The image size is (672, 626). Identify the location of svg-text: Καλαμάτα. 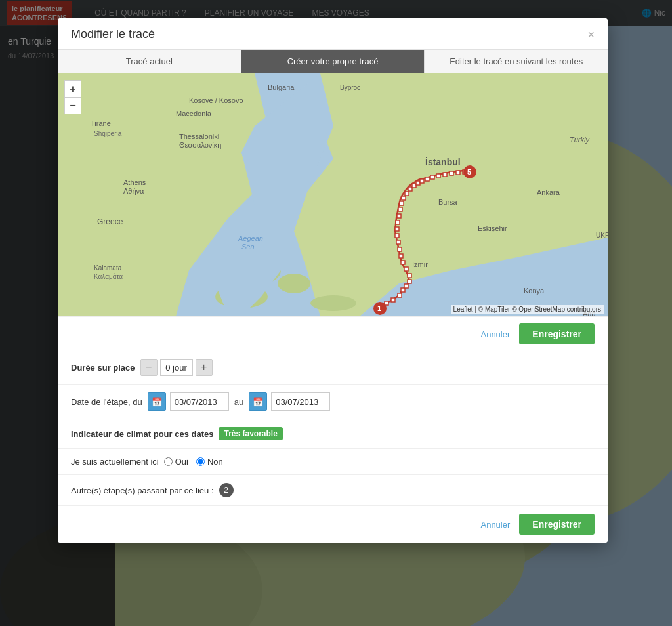
(108, 277).